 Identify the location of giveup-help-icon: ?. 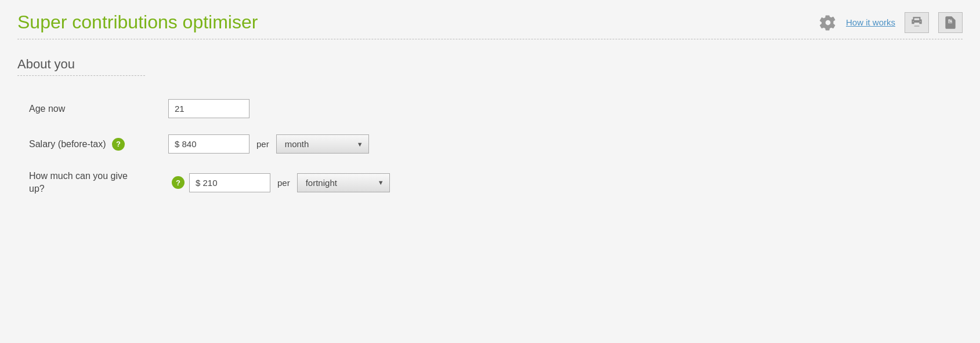
(178, 183).